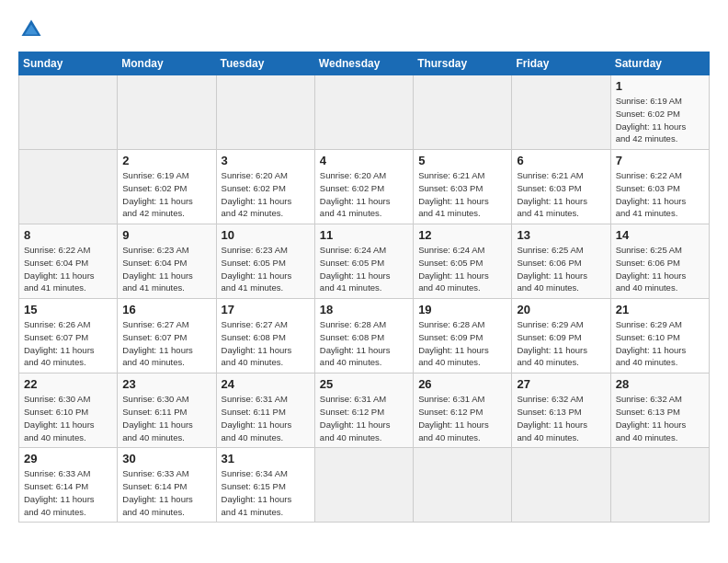 Image resolution: width=728 pixels, height=563 pixels. What do you see at coordinates (660, 188) in the screenshot?
I see `day-cell: 7Sunrise: 6:22 AMSunset: 6:03 PMDaylight…` at bounding box center [660, 188].